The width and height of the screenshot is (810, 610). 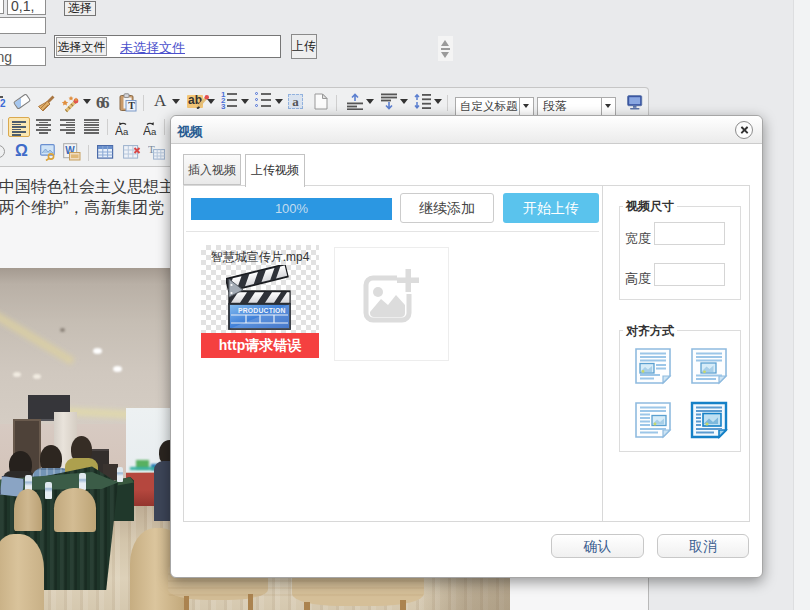 What do you see at coordinates (132, 106) in the screenshot?
I see `svg-text: T` at bounding box center [132, 106].